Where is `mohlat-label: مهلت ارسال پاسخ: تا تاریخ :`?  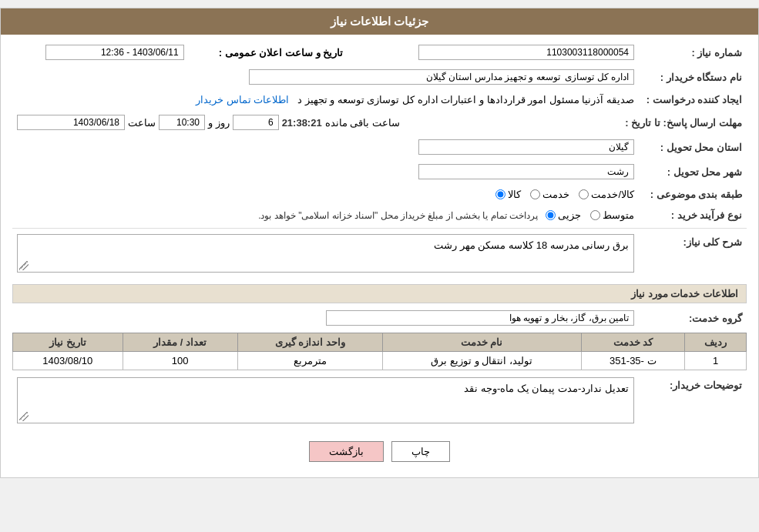
mohlat-label: مهلت ارسال پاسخ: تا تاریخ : is located at coordinates (683, 122).